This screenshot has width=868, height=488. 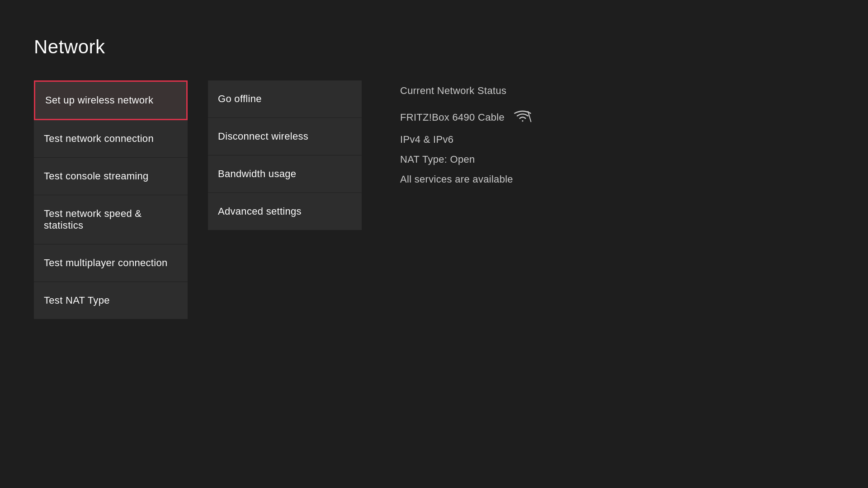 I want to click on menu-item-test-network-speed: Test network speed & statistics, so click(x=111, y=220).